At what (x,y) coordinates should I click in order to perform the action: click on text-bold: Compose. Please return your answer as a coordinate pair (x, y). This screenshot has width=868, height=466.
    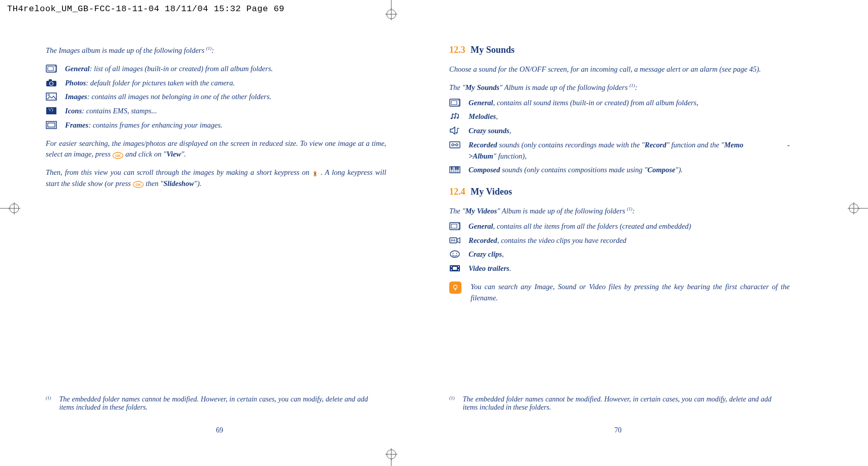
    Looking at the image, I should click on (662, 170).